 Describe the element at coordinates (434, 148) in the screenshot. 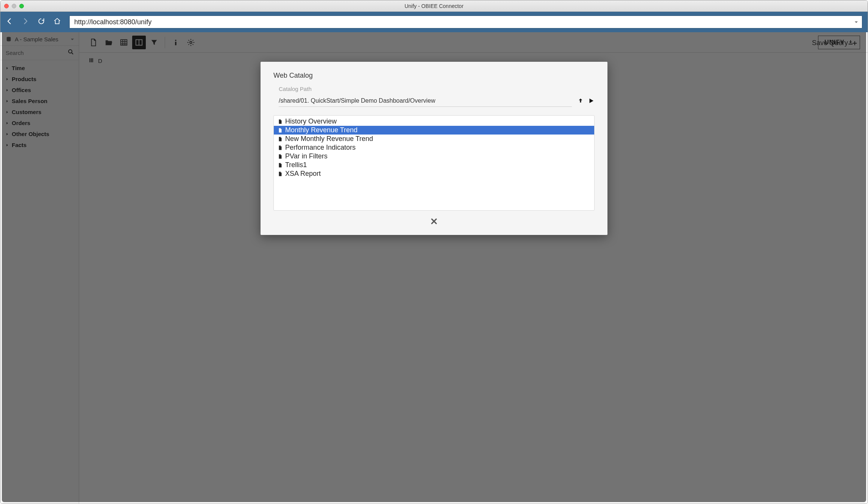

I see `catalog-item: Performance Indicators` at that location.